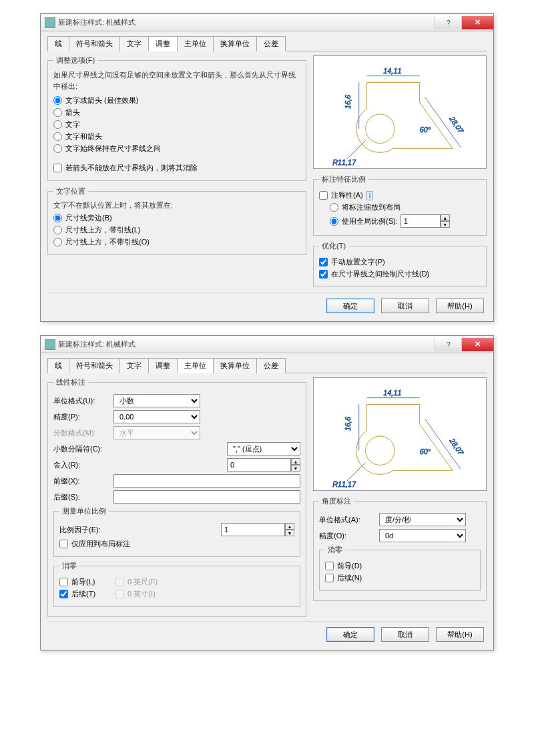 This screenshot has width=534, height=756. What do you see at coordinates (405, 207) in the screenshot?
I see `scale-layout: 将标注缩放到布局` at bounding box center [405, 207].